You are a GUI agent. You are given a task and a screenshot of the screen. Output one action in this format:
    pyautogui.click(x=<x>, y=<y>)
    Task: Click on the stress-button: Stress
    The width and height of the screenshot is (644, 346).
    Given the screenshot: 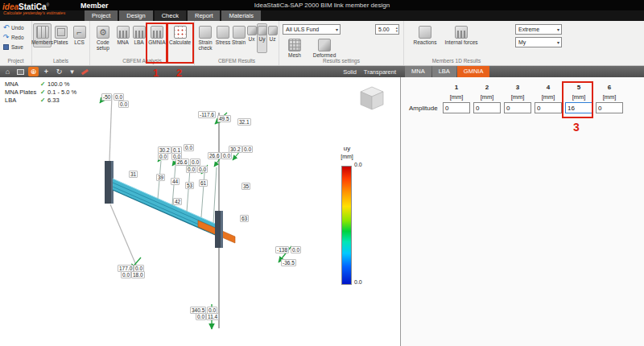 What is the action you would take?
    pyautogui.click(x=223, y=39)
    